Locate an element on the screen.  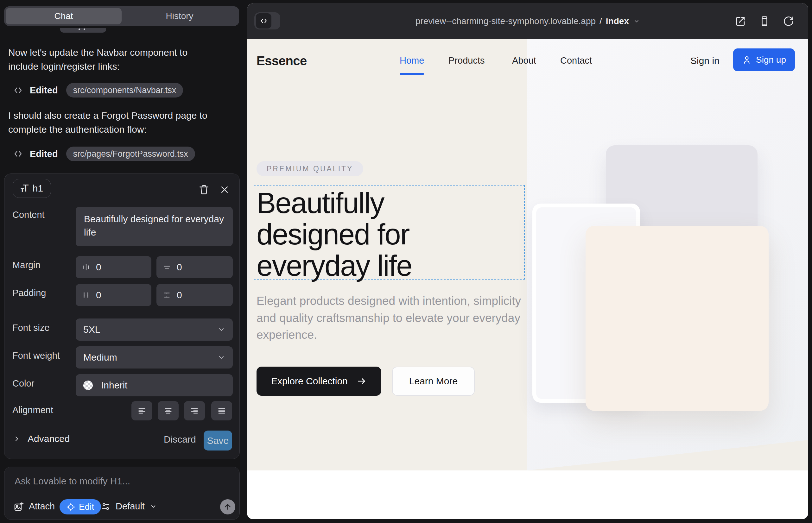
tab-chat: Chat is located at coordinates (64, 16).